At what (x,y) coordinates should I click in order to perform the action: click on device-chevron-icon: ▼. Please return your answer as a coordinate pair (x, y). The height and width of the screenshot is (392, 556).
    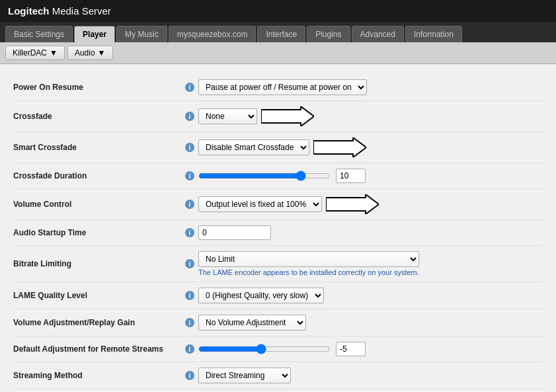
    Looking at the image, I should click on (54, 53).